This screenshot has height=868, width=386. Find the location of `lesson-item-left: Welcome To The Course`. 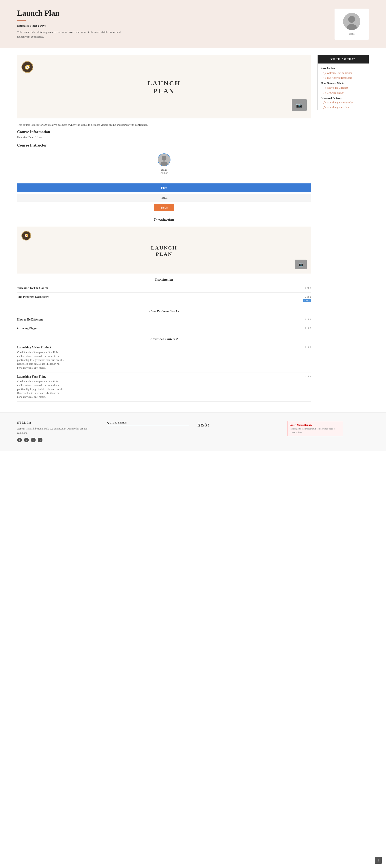

lesson-item-left: Welcome To The Course is located at coordinates (33, 288).